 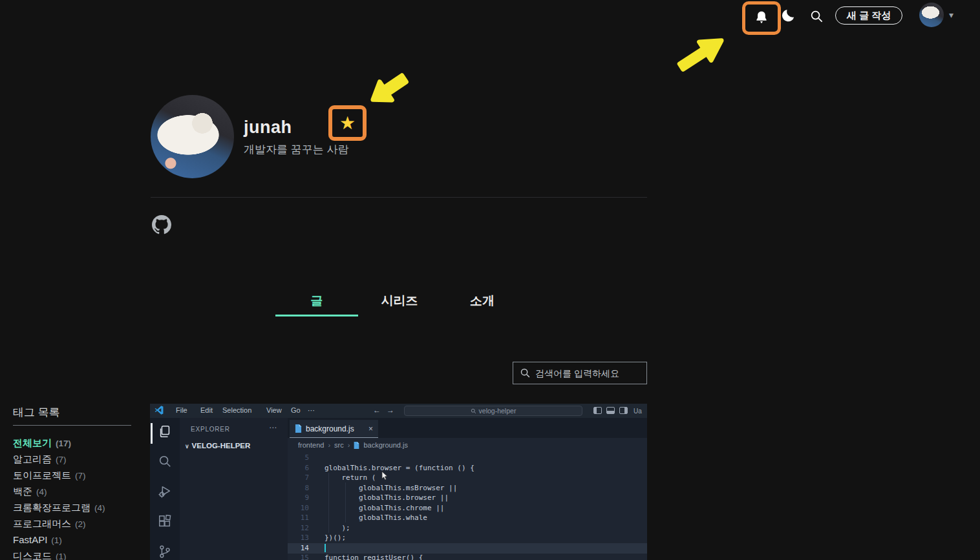 What do you see at coordinates (353, 445) in the screenshot?
I see `breadcrumb: frontend› src› background.js` at bounding box center [353, 445].